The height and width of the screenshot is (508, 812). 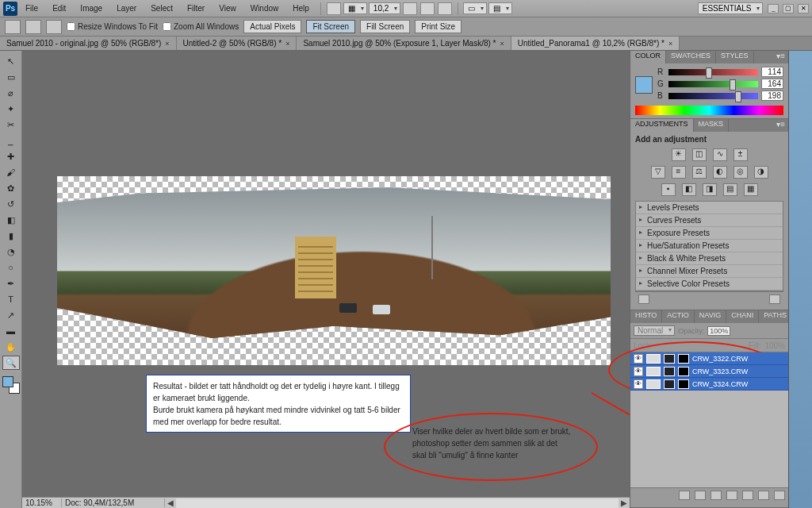 What do you see at coordinates (475, 8) in the screenshot?
I see `screen-mode-dropdown: ▭` at bounding box center [475, 8].